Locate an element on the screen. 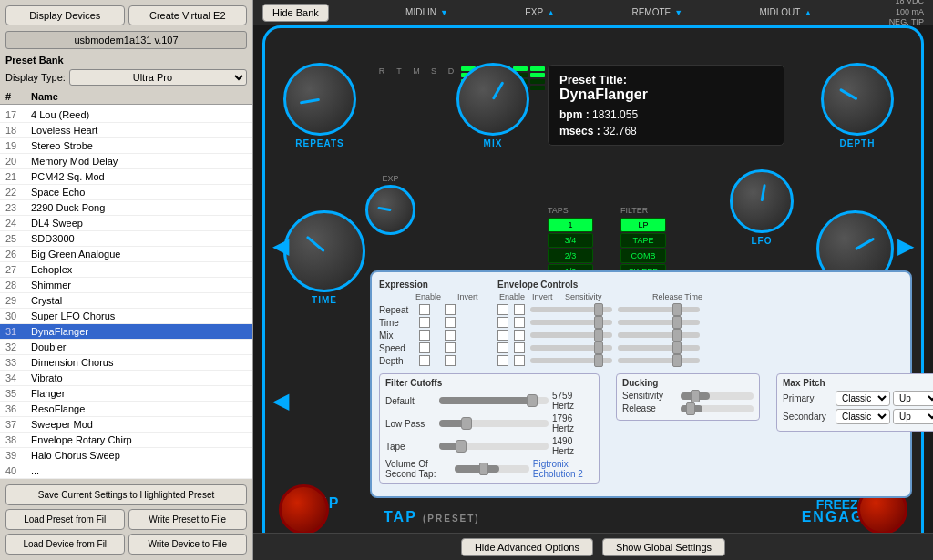  expr-speed-invert is located at coordinates (450, 348).